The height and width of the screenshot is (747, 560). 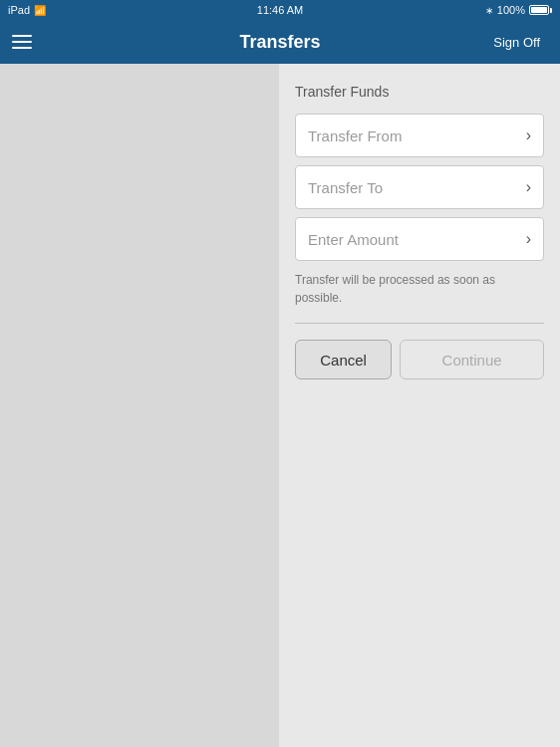 I want to click on section-title: Transfer Funds, so click(x=420, y=92).